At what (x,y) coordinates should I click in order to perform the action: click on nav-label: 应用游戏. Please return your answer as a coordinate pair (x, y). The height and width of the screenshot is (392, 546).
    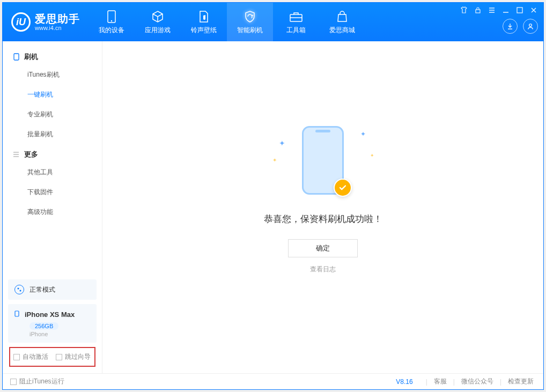
    Looking at the image, I should click on (158, 30).